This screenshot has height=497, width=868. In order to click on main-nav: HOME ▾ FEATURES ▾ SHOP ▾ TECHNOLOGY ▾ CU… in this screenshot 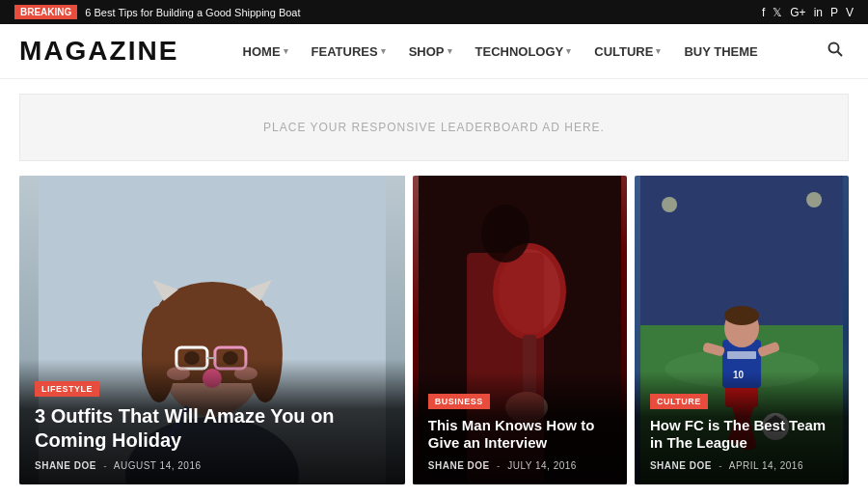, I will do `click(501, 52)`.